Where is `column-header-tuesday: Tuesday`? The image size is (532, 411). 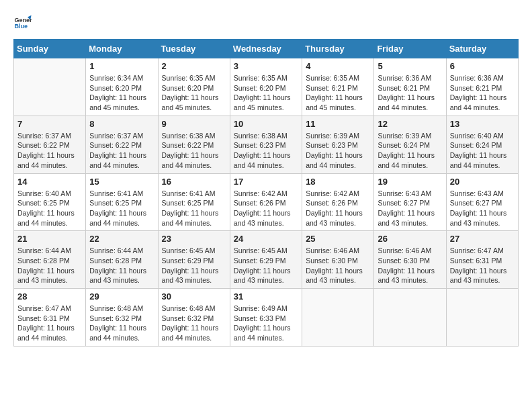 column-header-tuesday: Tuesday is located at coordinates (193, 49).